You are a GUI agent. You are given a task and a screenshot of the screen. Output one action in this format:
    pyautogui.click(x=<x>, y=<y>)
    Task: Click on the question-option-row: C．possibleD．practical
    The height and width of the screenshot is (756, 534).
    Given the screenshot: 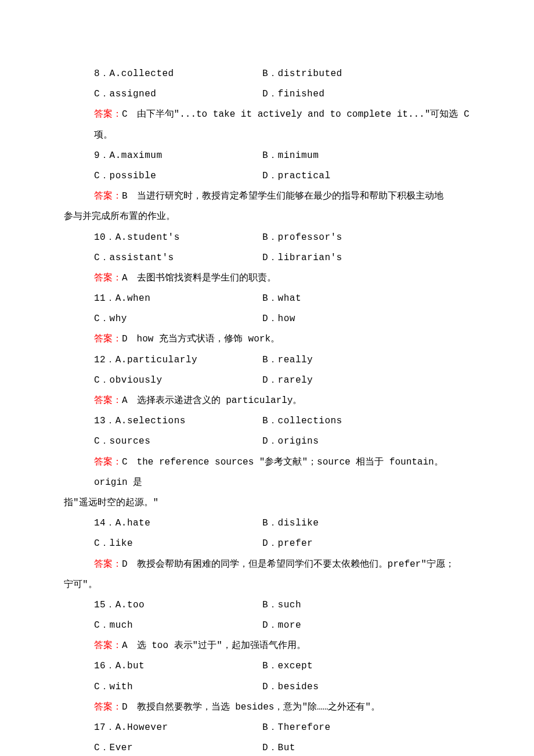 What is the action you would take?
    pyautogui.click(x=267, y=177)
    